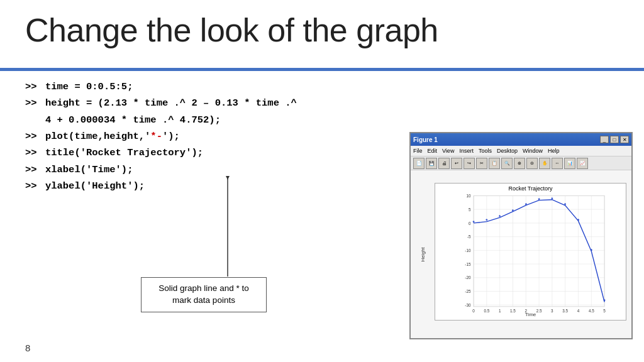 The image size is (644, 362). Describe the element at coordinates (557, 163) in the screenshot. I see `toolbar-btn-12: ↔` at that location.